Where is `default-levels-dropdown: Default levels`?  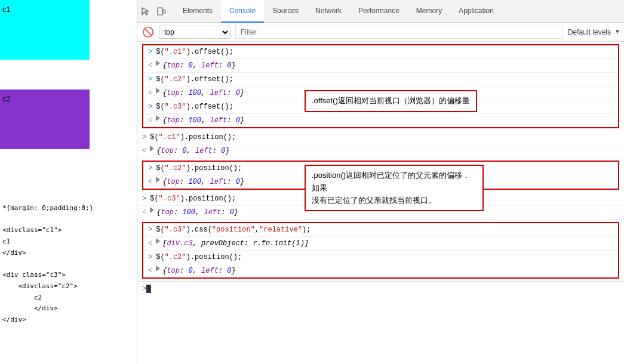
default-levels-dropdown: Default levels is located at coordinates (589, 32).